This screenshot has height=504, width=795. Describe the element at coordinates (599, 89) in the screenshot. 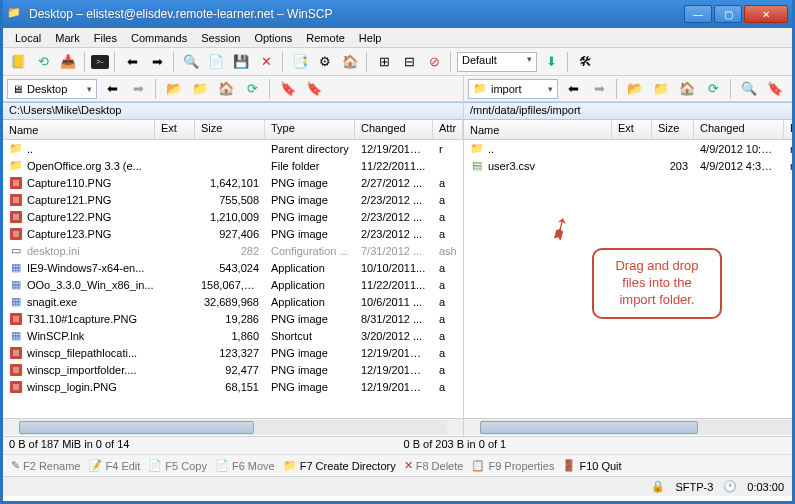

I see `remote-fwd-icon: ➡` at that location.